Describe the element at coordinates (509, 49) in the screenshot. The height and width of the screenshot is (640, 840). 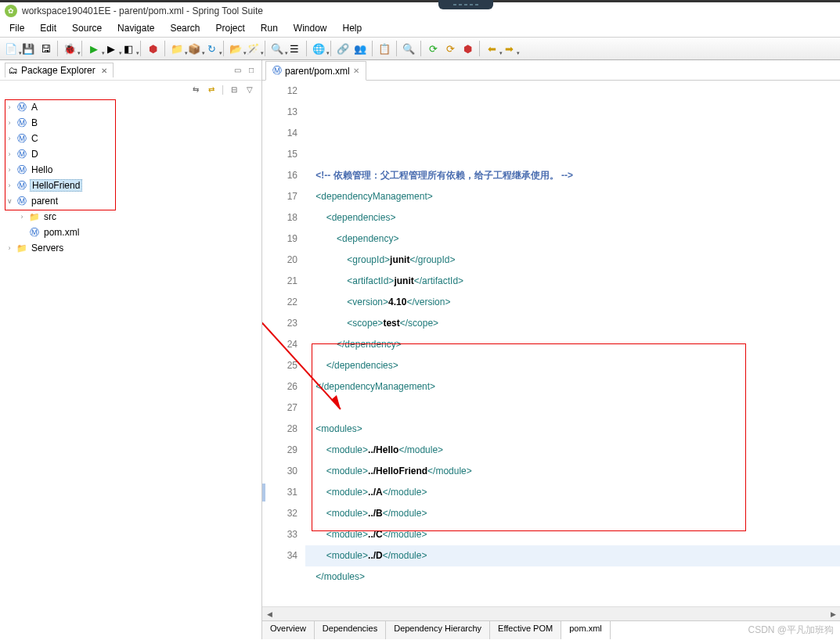
I see `forward-button: ➡` at that location.